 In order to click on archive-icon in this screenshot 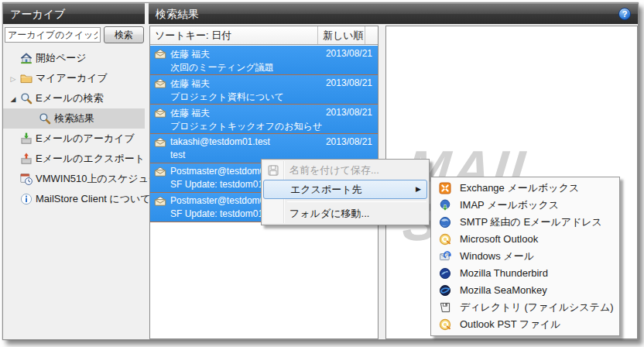, I will do `click(26, 139)`.